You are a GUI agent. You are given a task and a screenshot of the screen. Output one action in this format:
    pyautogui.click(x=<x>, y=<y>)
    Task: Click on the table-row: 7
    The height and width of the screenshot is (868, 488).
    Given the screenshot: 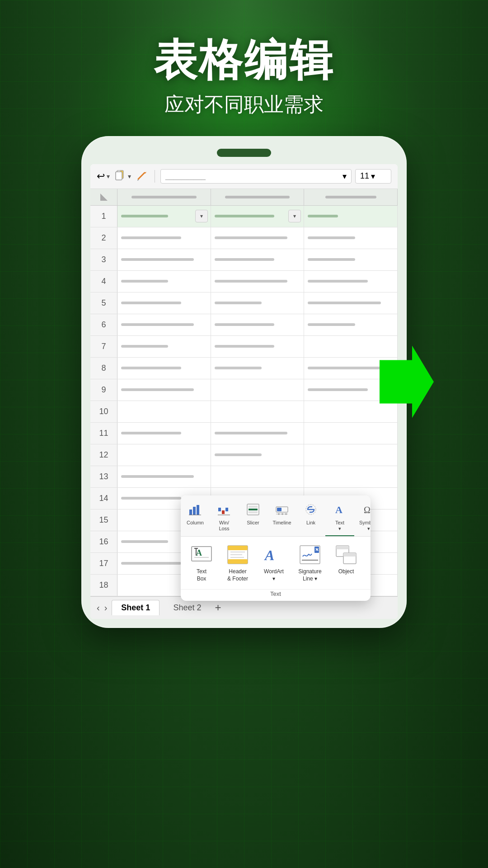 What is the action you would take?
    pyautogui.click(x=244, y=347)
    